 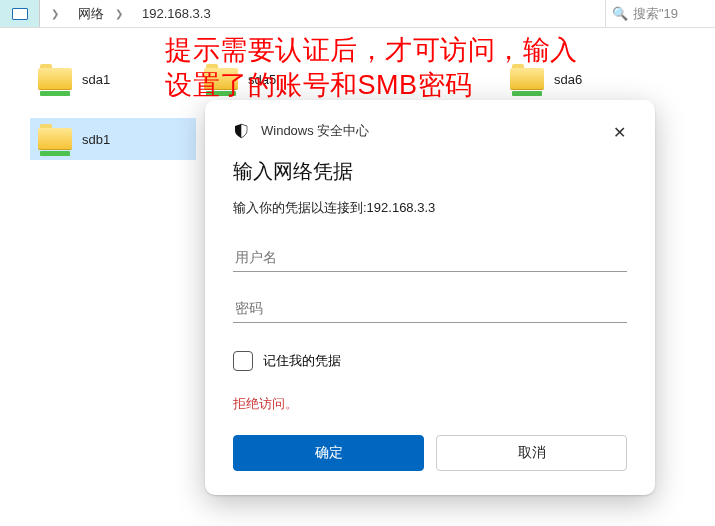 I want to click on cancel-button-label: 取消, so click(x=532, y=453).